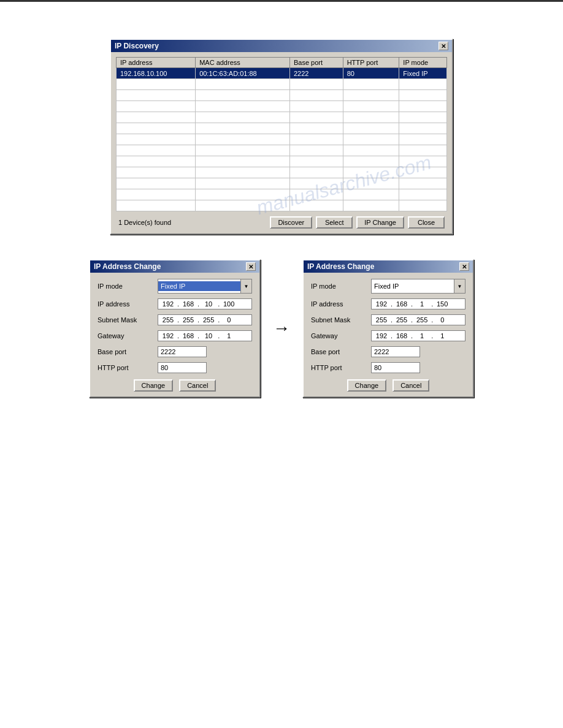 The width and height of the screenshot is (563, 728). I want to click on left-ip-address-row: IP address . . ., so click(175, 304).